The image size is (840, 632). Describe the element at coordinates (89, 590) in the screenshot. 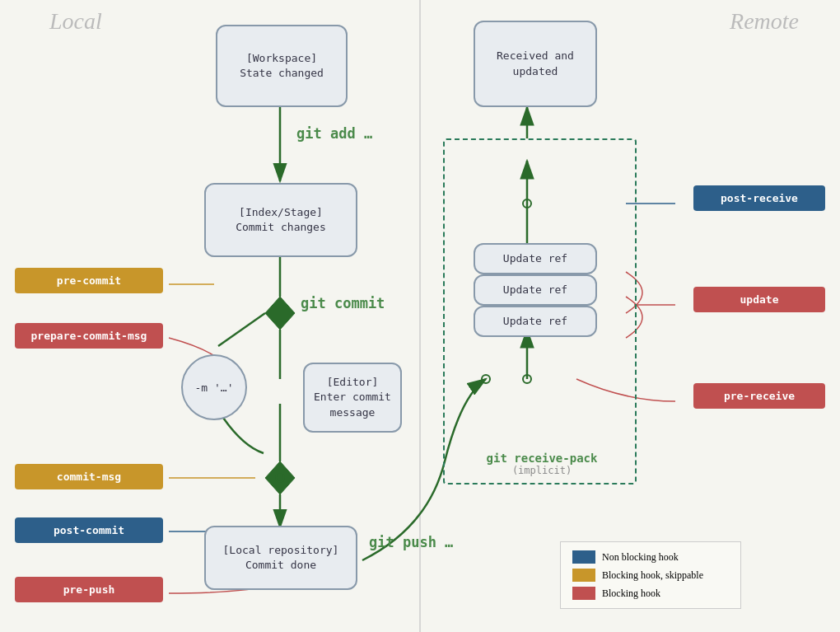

I see `hook-pre-push: pre-push` at that location.